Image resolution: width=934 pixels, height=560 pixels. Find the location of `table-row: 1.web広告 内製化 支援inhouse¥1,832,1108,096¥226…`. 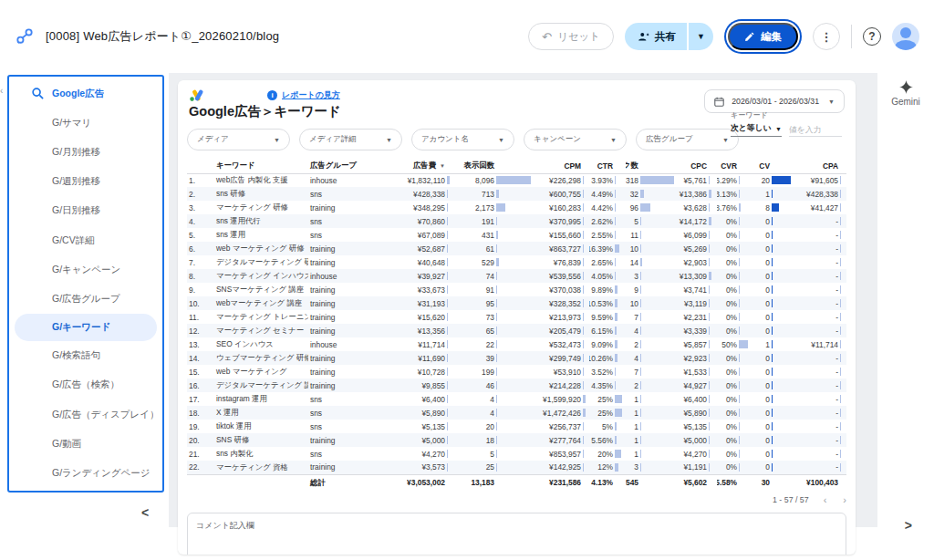

table-row: 1.web広告 内製化 支援inhouse¥1,832,1108,096¥226… is located at coordinates (516, 181).